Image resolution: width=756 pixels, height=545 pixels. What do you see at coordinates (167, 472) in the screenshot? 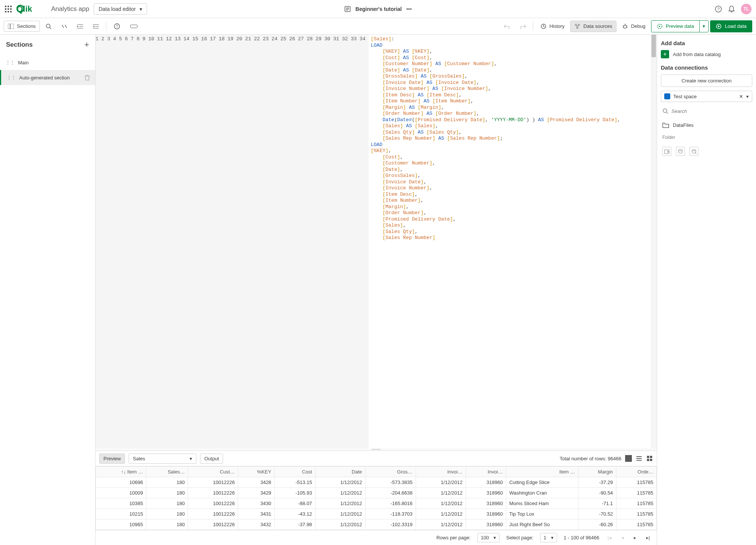
I see `column-header: Sales…` at bounding box center [167, 472].